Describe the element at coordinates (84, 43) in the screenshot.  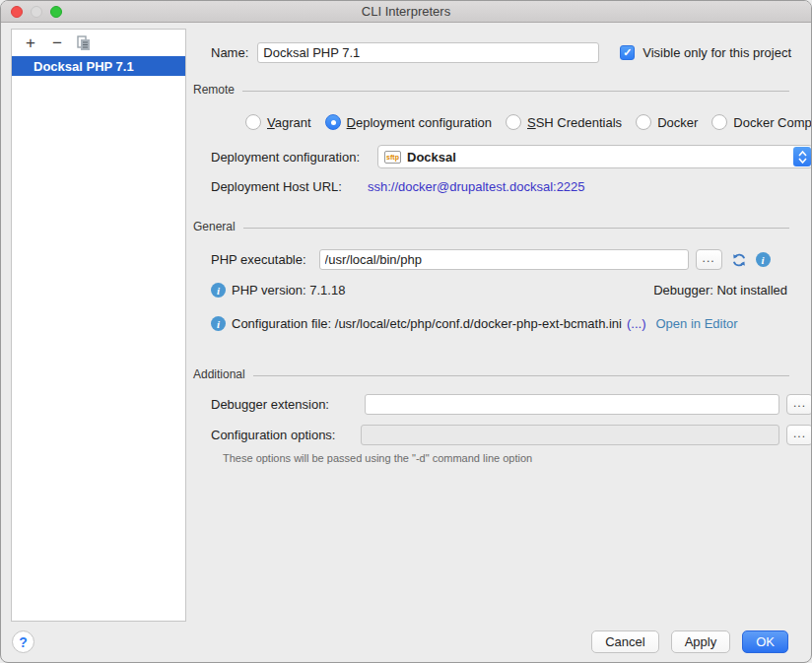
I see `copy-interpreter-button` at that location.